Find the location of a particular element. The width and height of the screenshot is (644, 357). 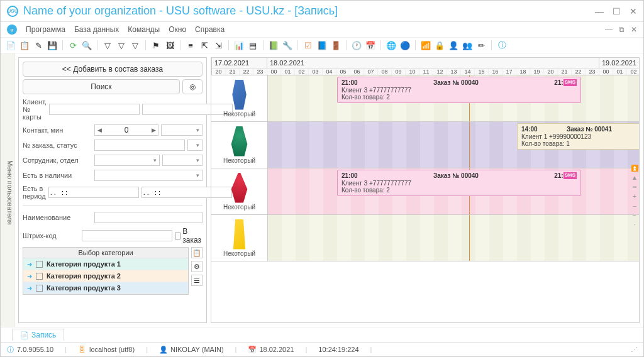

users-icon: 👥 is located at coordinates (467, 45).